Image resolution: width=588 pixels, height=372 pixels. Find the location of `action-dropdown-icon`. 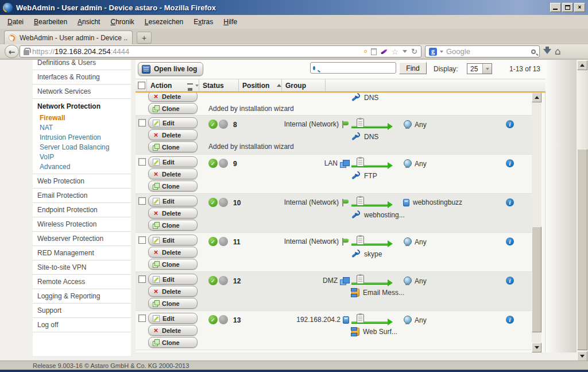

action-dropdown-icon is located at coordinates (197, 86).